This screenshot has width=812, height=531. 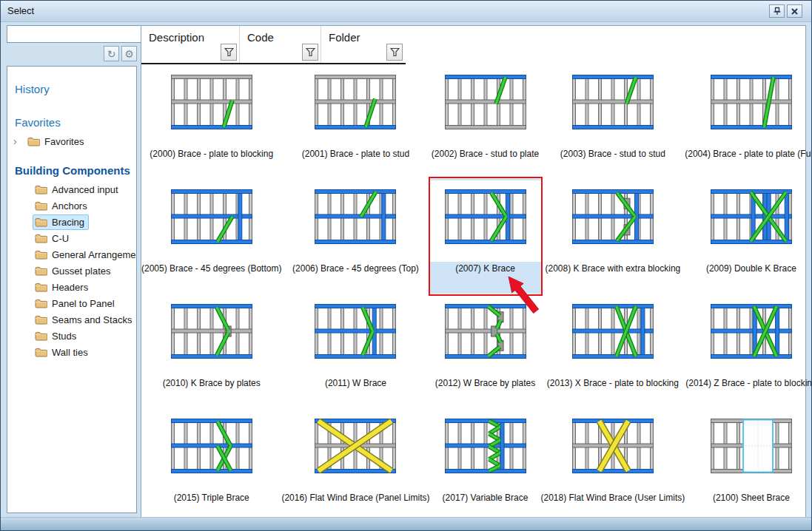 I want to click on sidebar-item-bracing: Bracing, so click(x=72, y=222).